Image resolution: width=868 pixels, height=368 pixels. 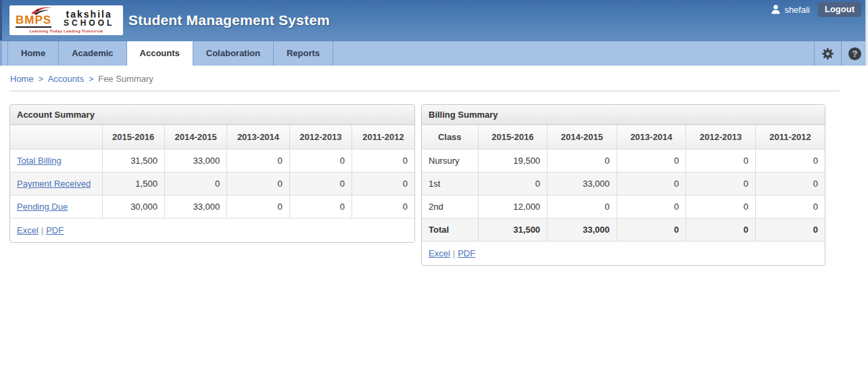 I want to click on table-row: Total Billing31,50033,000000, so click(x=212, y=161).